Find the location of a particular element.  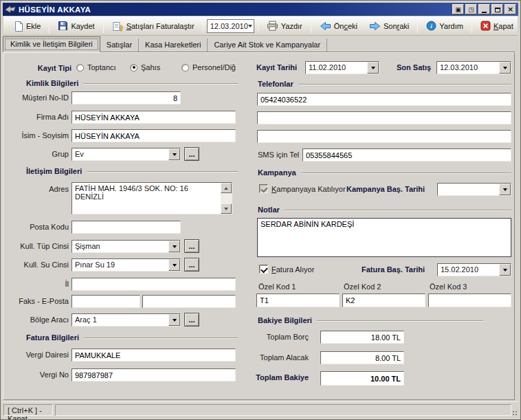

isim-soyisim-label: İsim - Soyisim is located at coordinates (38, 135).